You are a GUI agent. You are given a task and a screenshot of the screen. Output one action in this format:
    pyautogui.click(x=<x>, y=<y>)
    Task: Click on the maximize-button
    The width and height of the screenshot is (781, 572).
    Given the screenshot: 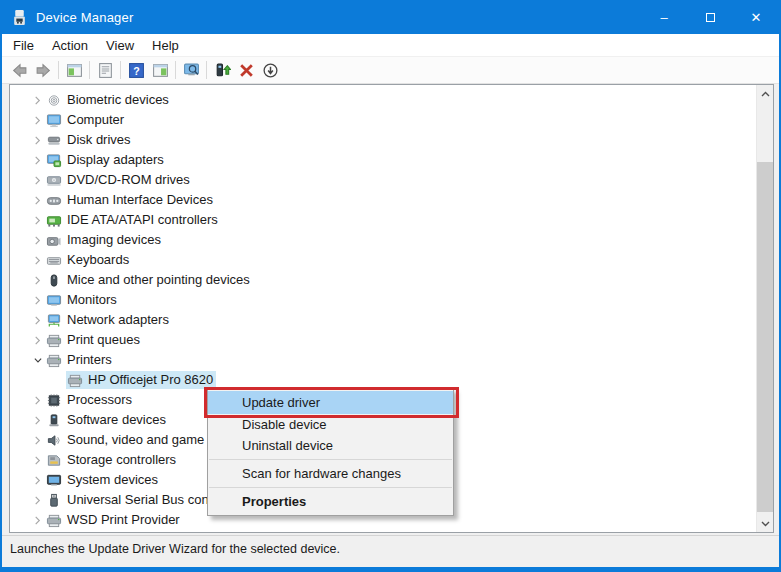 What is the action you would take?
    pyautogui.click(x=710, y=17)
    